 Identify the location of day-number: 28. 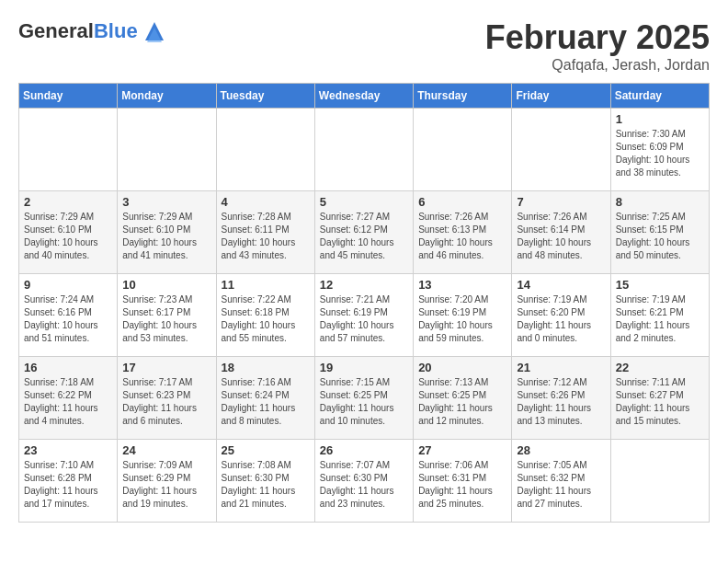
(561, 451).